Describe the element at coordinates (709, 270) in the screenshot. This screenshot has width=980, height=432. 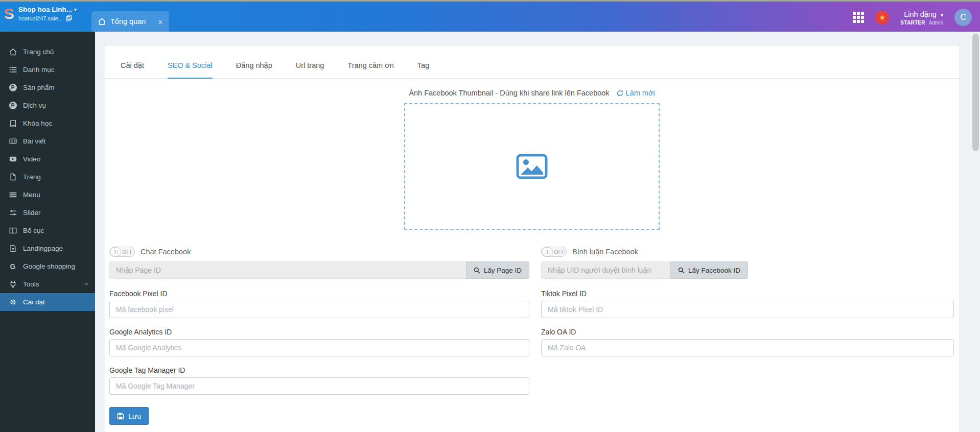
I see `get-facebook-id-button: Lấy Facebook ID` at that location.